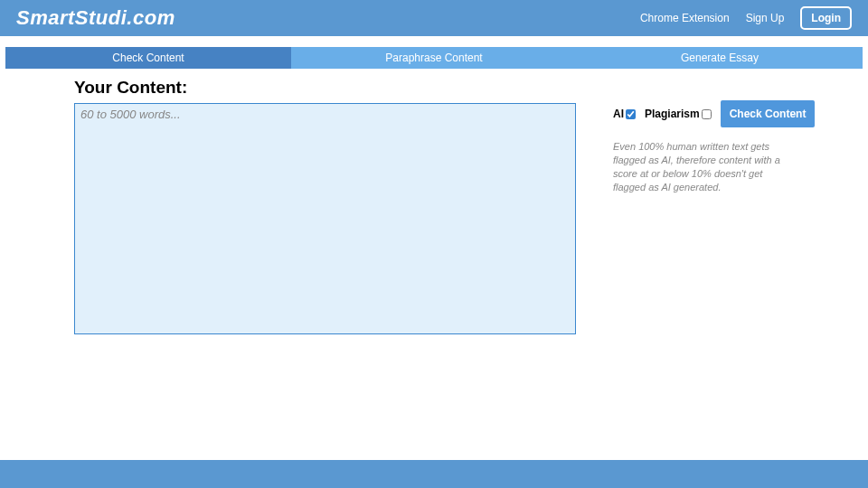 The width and height of the screenshot is (868, 488). What do you see at coordinates (746, 18) in the screenshot?
I see `header-nav: Chrome Extension Sign Up Login` at bounding box center [746, 18].